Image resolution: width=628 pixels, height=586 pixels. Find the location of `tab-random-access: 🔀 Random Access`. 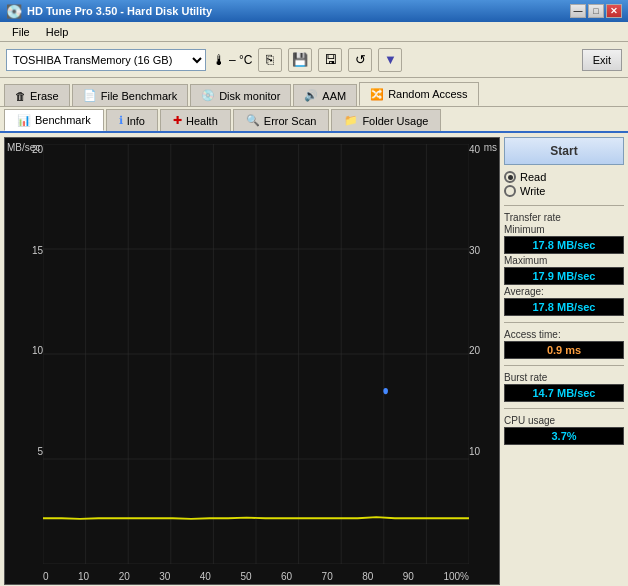

tab-random-access: 🔀 Random Access is located at coordinates (418, 94).